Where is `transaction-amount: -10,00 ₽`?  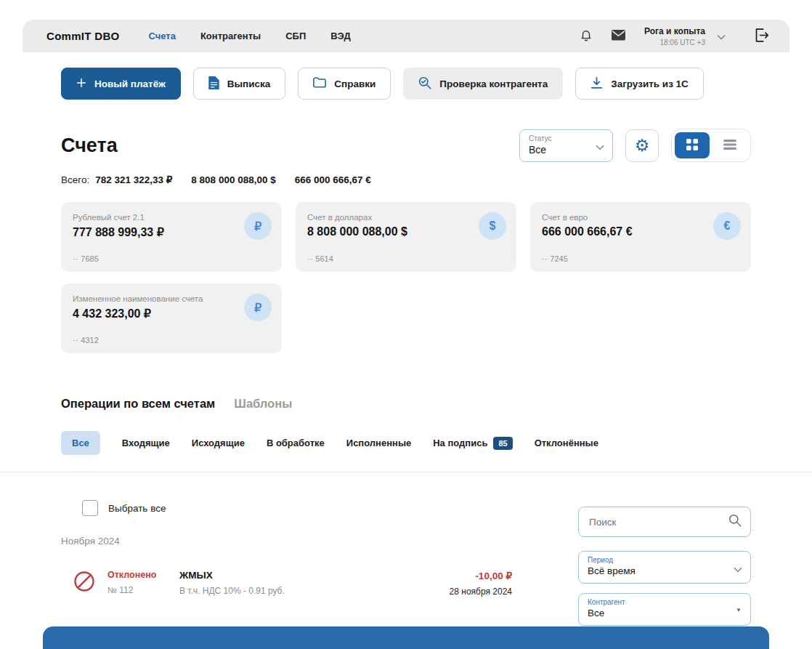 transaction-amount: -10,00 ₽ is located at coordinates (481, 576).